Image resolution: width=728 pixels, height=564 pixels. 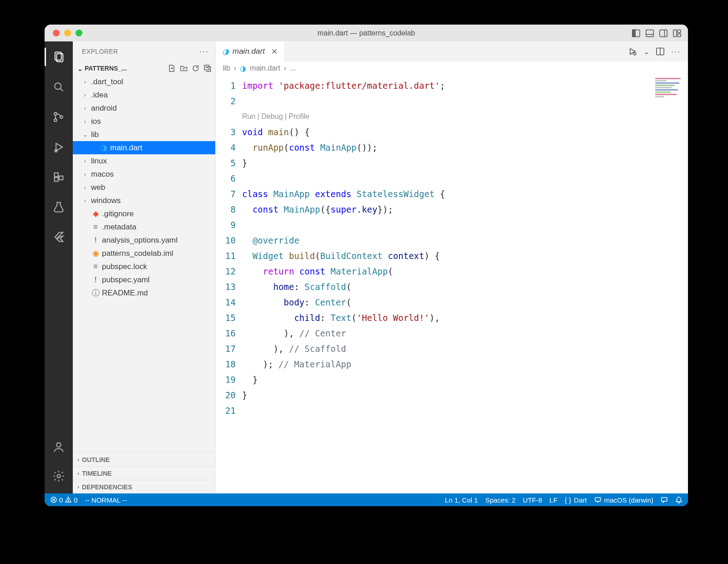 I want to click on breadcrumbs: lib› ◑ main.dart› ..., so click(x=452, y=68).